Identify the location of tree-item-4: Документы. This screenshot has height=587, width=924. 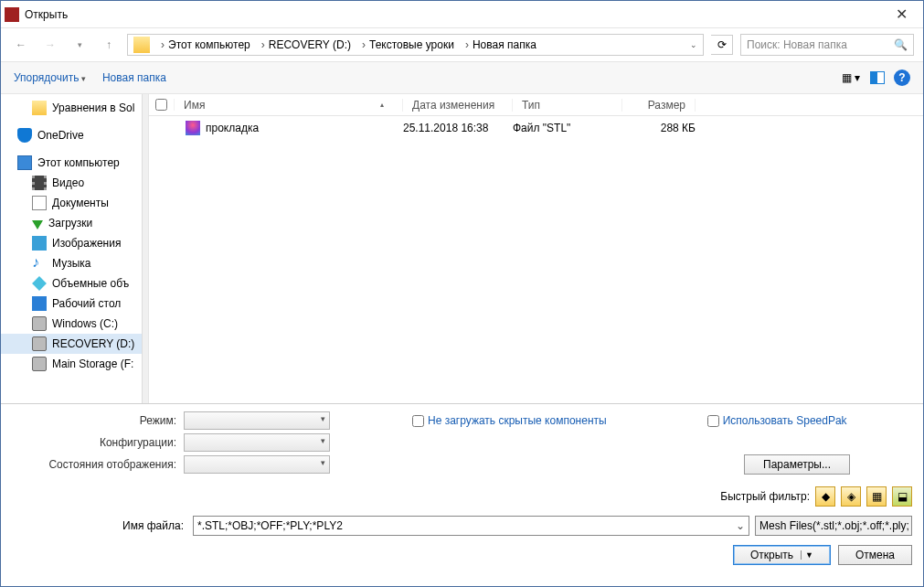
(75, 203).